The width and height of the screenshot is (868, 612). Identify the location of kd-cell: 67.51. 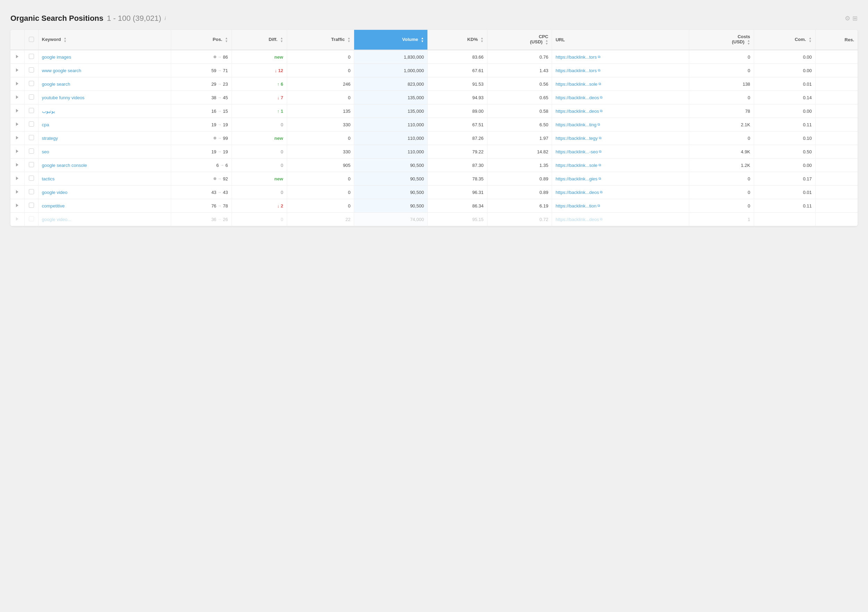
(457, 125).